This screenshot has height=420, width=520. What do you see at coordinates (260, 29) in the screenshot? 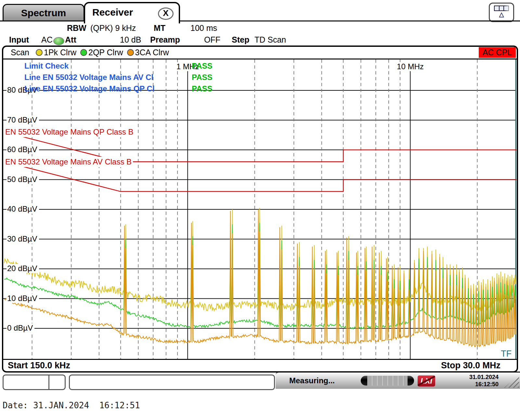
I see `settings-row-1: RBW (QPK) 9 kHz MT 100 ms` at bounding box center [260, 29].